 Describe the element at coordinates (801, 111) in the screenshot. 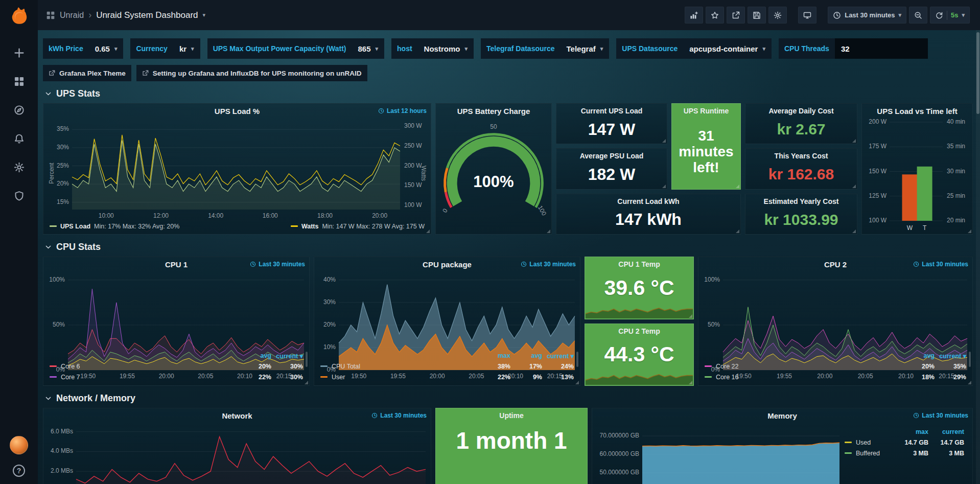

I see `panel-title: Average Daily Cost` at that location.